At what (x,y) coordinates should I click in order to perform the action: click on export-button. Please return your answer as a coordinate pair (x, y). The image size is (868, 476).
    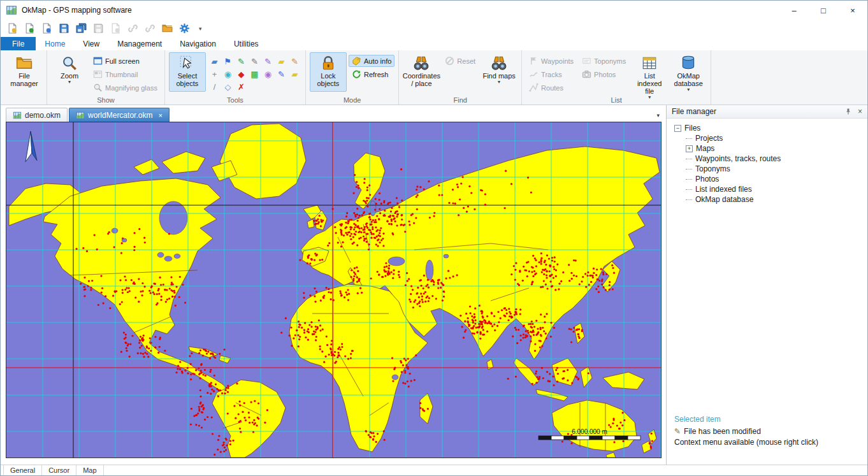
    Looking at the image, I should click on (116, 28).